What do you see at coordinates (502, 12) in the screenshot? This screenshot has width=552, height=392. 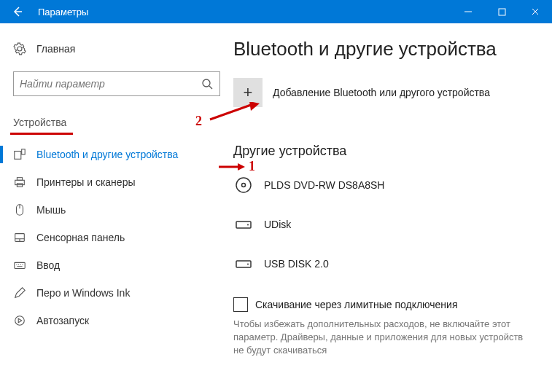 I see `maximize-button` at bounding box center [502, 12].